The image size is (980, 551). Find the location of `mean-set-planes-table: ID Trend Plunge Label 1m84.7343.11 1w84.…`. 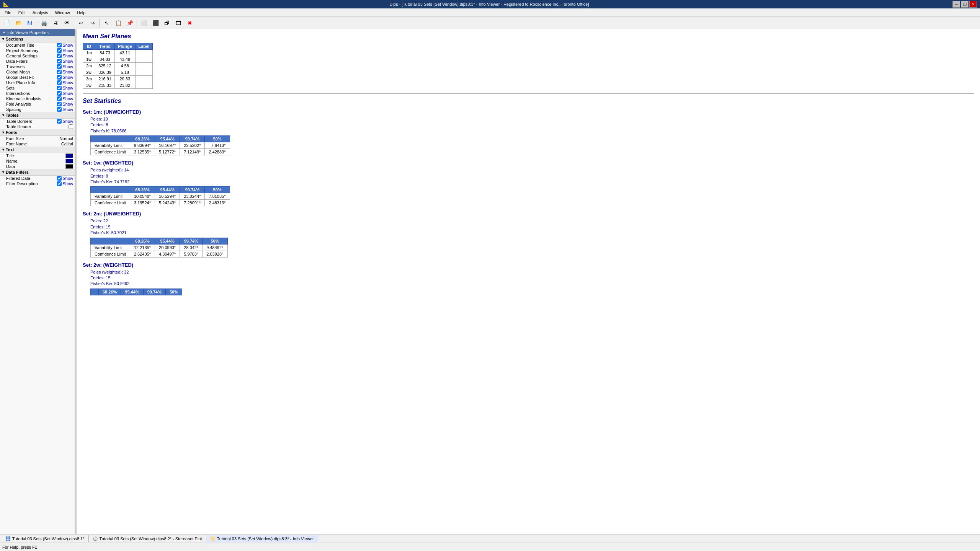

mean-set-planes-table: ID Trend Plunge Label 1m84.7343.11 1w84.… is located at coordinates (118, 66).